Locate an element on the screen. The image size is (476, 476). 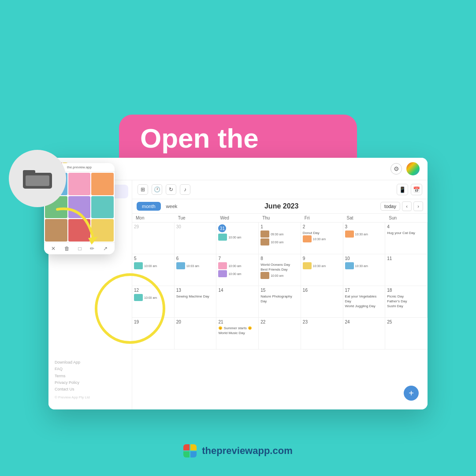
toolbar-left: ⊞ 🕐 ↻ ♪ is located at coordinates (164, 190).